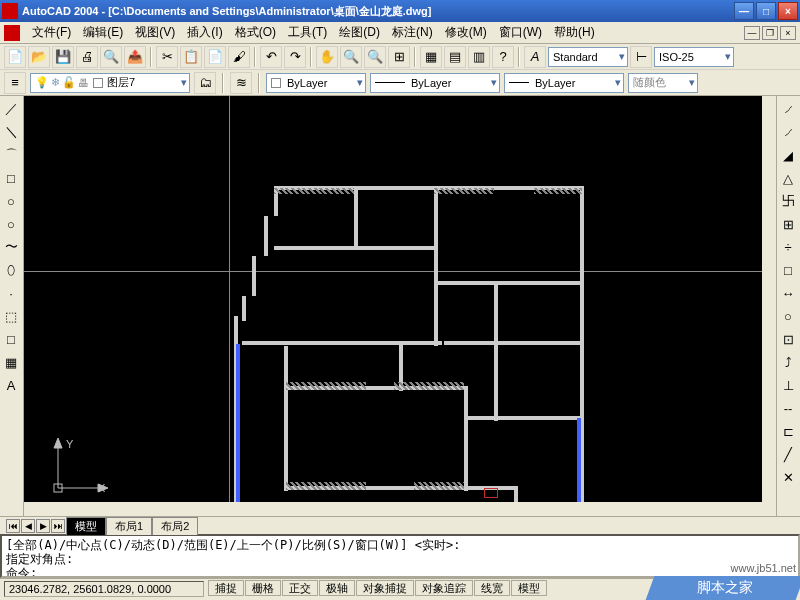 The height and width of the screenshot is (600, 800). I want to click on redo-button: ↷, so click(295, 57).